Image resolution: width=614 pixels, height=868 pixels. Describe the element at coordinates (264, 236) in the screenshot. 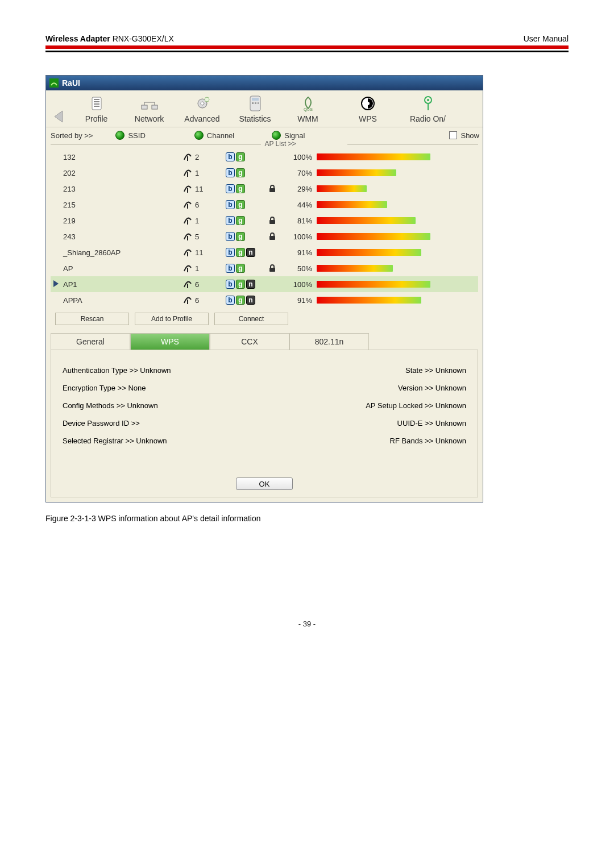

I see `ap-row: 2435bg100%` at that location.